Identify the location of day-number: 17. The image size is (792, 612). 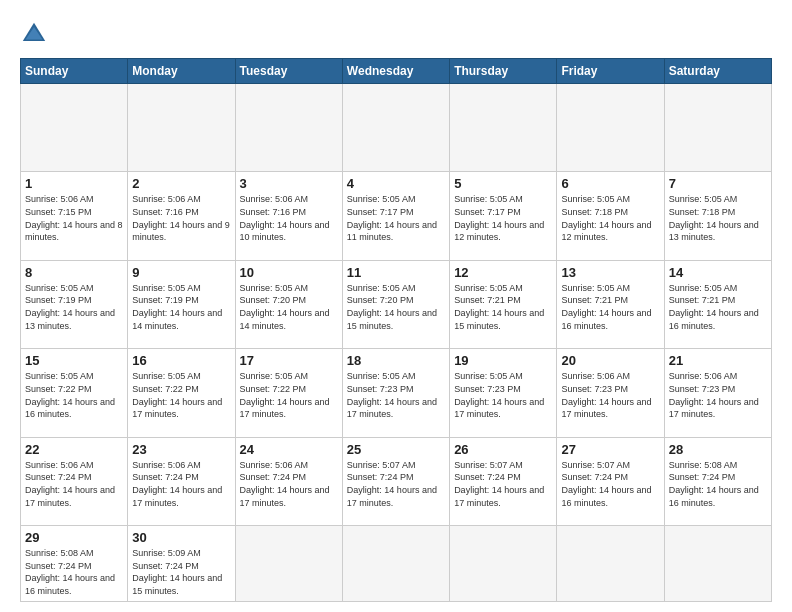
(289, 360).